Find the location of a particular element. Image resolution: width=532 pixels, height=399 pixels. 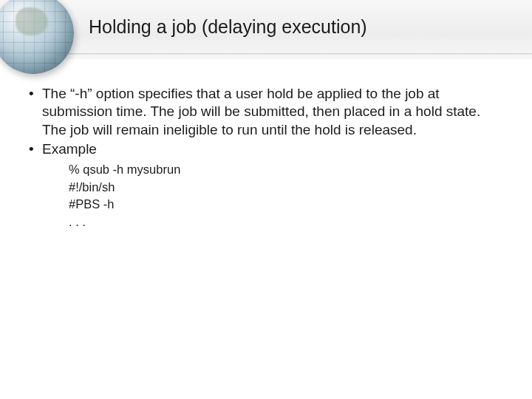

bullet-item: Example is located at coordinates (265, 149).